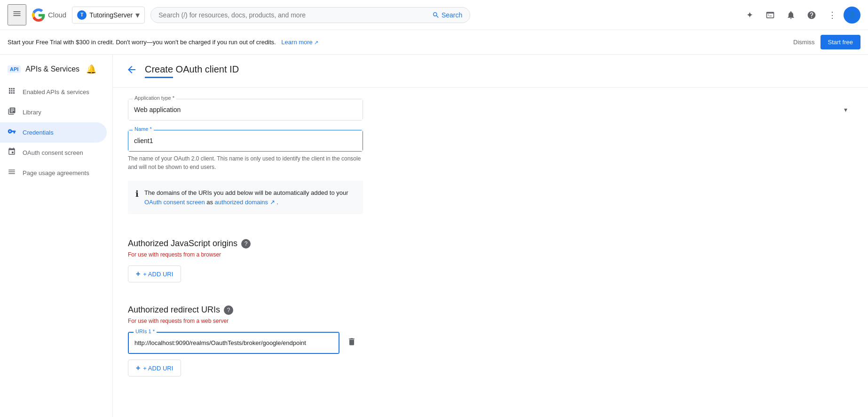  Describe the element at coordinates (174, 310) in the screenshot. I see `redirect-uris-title: Authorized redirect URIs` at that location.